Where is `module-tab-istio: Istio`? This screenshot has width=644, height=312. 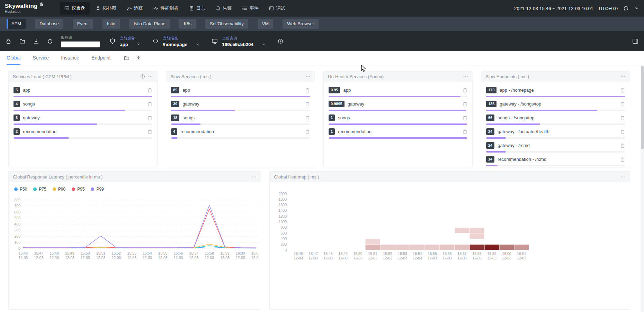 module-tab-istio: Istio is located at coordinates (111, 24).